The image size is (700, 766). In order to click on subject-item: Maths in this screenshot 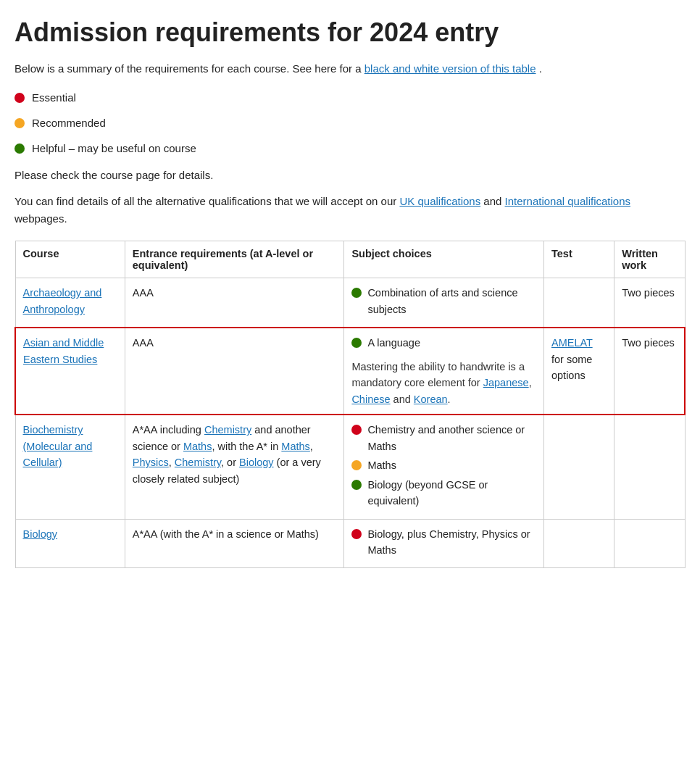, I will do `click(443, 465)`.